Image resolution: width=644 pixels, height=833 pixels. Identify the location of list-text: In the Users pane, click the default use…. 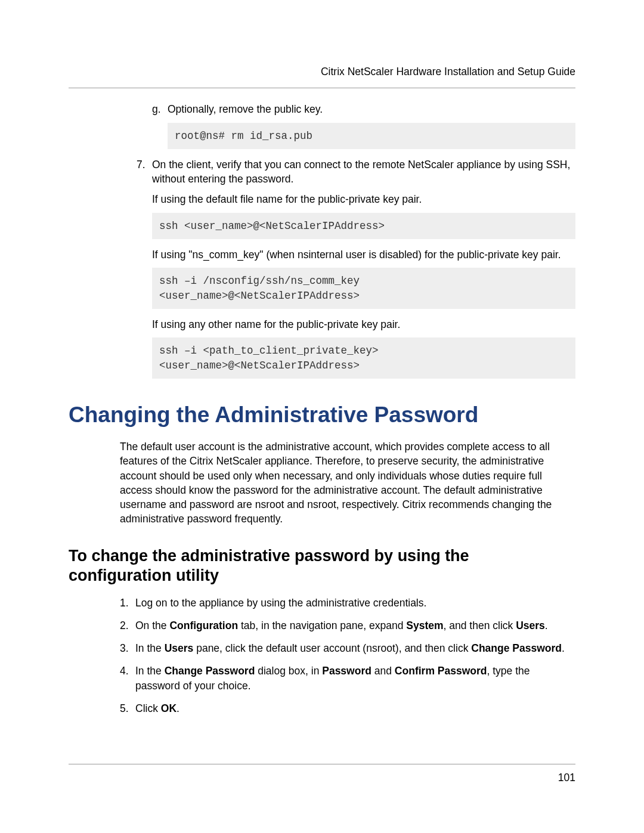
(350, 648).